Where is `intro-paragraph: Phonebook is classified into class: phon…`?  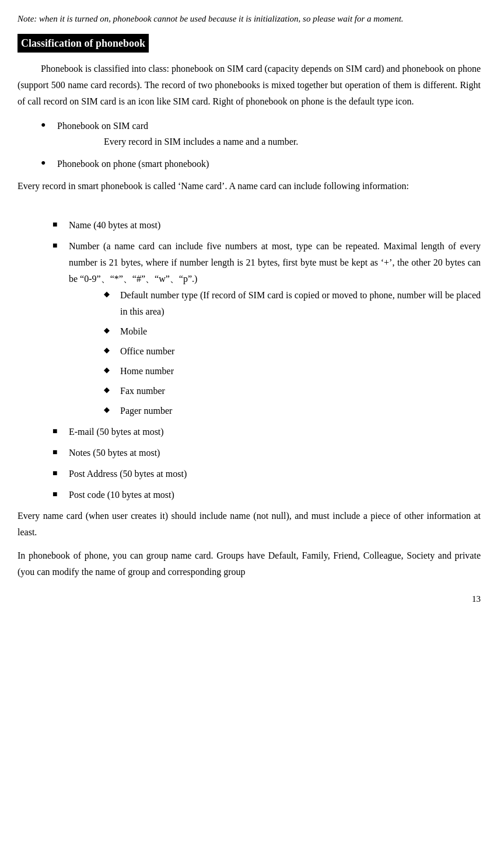 intro-paragraph: Phonebook is classified into class: phon… is located at coordinates (249, 85).